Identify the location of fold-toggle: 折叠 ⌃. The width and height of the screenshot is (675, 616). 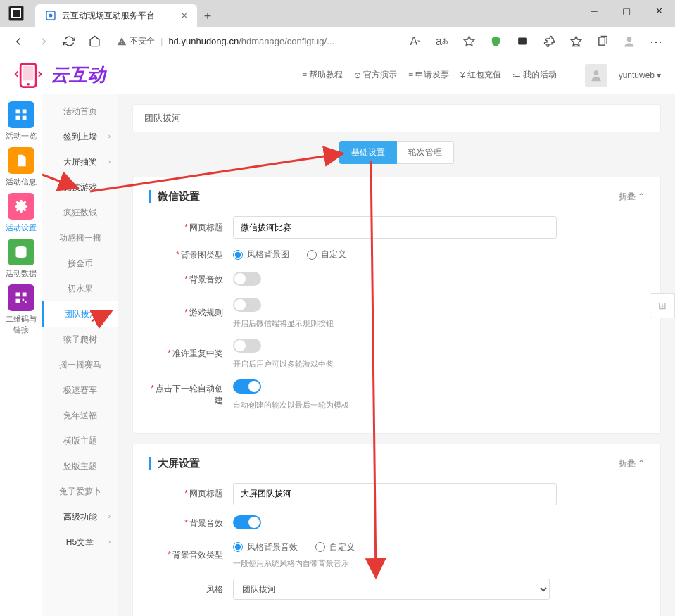
(632, 197).